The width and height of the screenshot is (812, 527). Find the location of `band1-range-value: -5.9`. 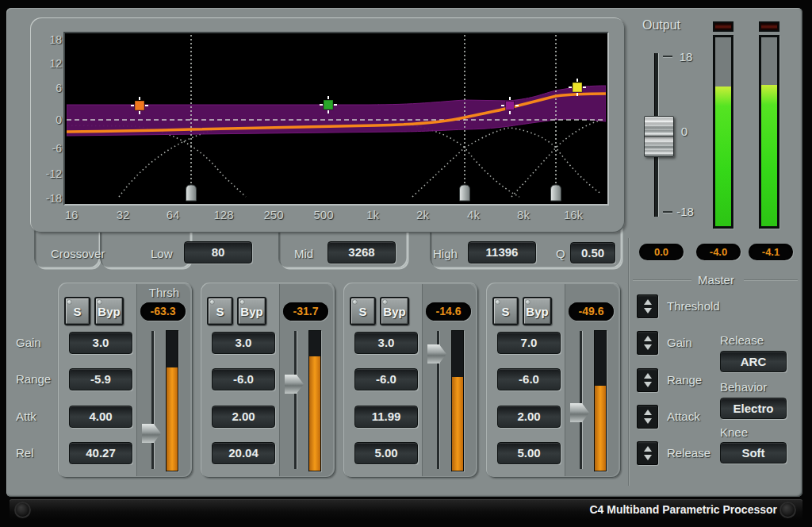

band1-range-value: -5.9 is located at coordinates (101, 379).